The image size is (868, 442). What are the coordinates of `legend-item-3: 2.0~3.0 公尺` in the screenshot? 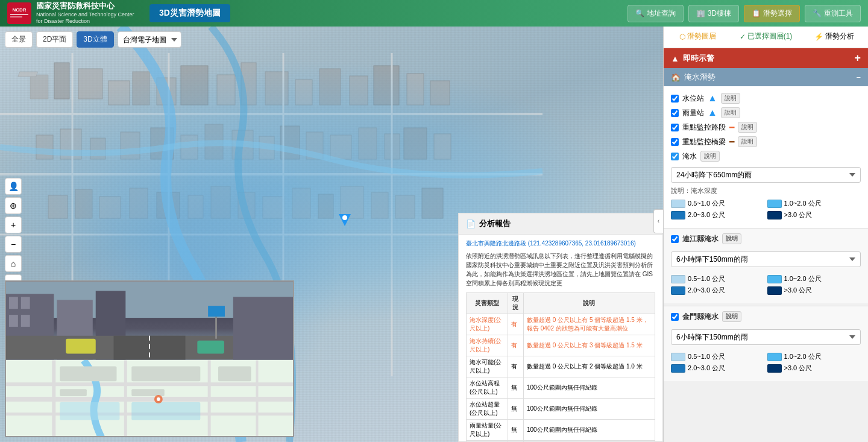 It's located at (718, 215).